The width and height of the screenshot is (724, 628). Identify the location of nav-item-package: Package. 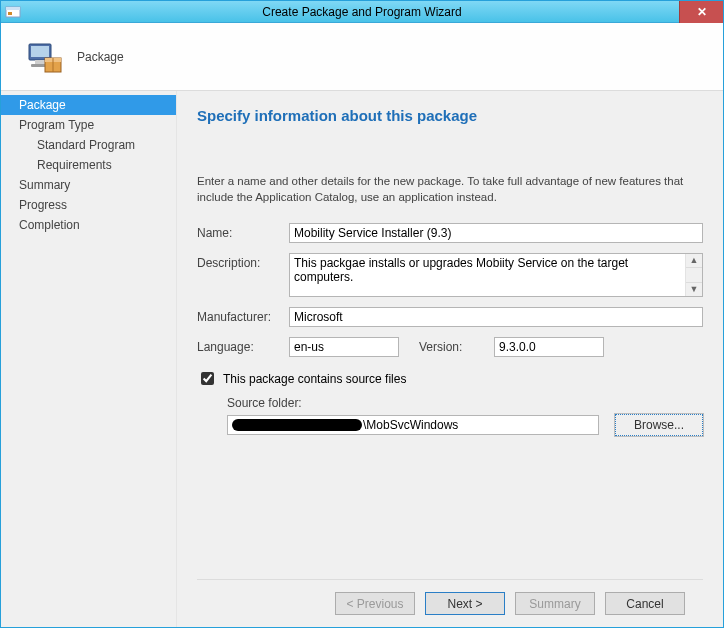
(88, 105).